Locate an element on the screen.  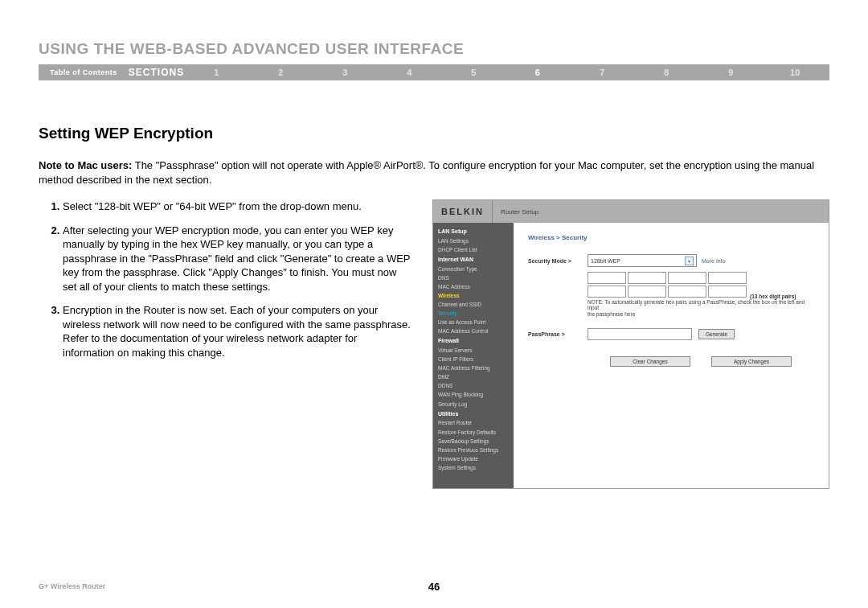
nav-section-2: 2 is located at coordinates (280, 72).